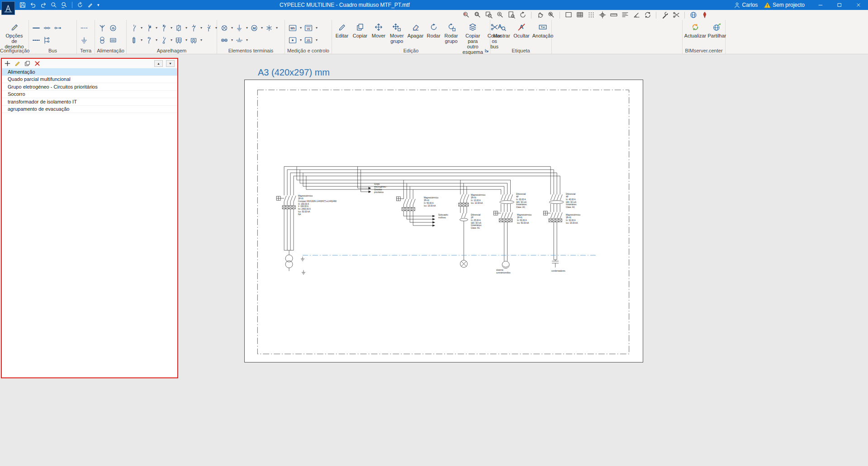  Describe the element at coordinates (568, 15) in the screenshot. I see `frame-icon` at that location.